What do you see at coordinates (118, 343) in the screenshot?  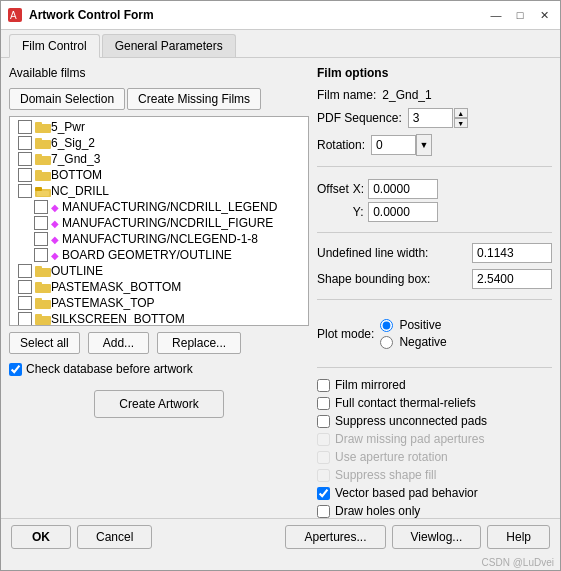 I see `add-button: Add...` at bounding box center [118, 343].